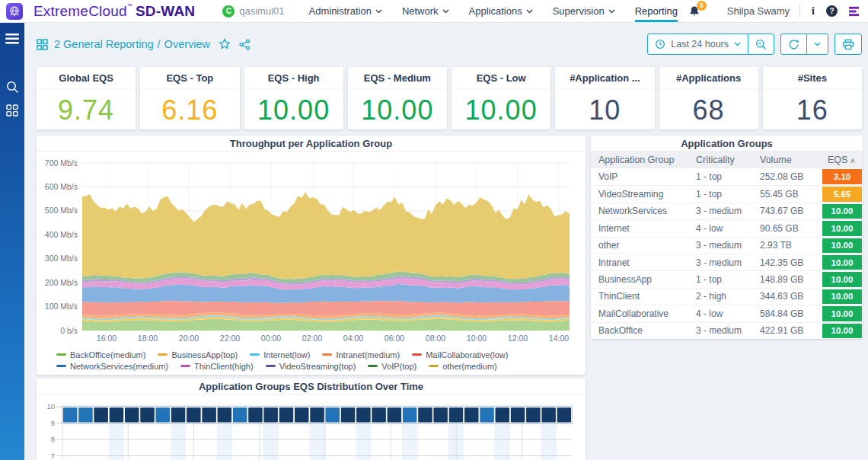 This screenshot has width=868, height=460. I want to click on svg-text: 300 Mb/s, so click(61, 258).